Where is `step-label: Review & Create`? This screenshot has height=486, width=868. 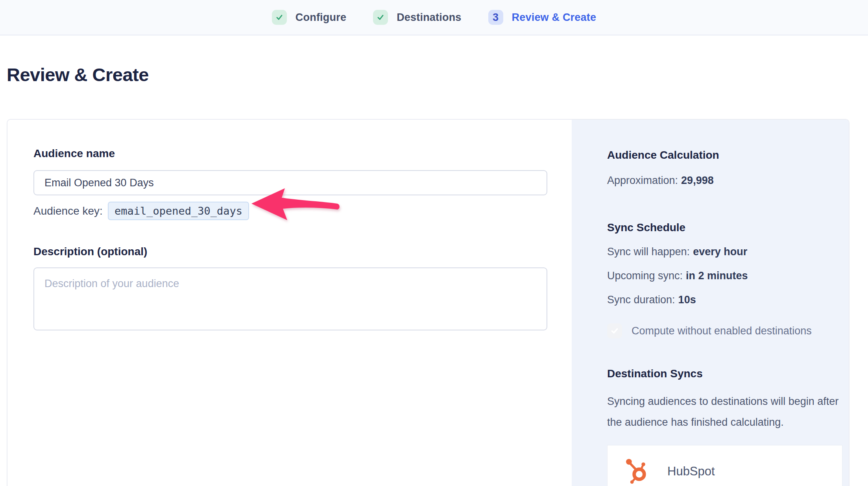
step-label: Review & Create is located at coordinates (554, 17).